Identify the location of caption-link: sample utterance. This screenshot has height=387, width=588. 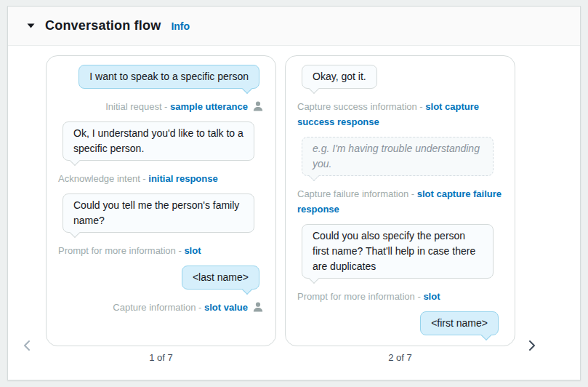
(209, 106).